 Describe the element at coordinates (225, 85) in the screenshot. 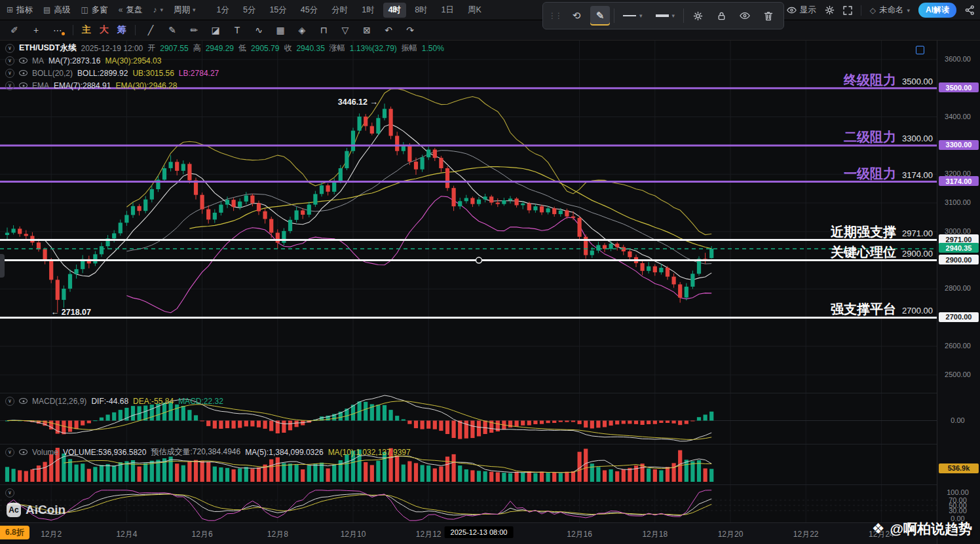

I see `ema-legend-row: ∨ EMA EMA(7):2884.91 EMA(30):2946.28` at that location.